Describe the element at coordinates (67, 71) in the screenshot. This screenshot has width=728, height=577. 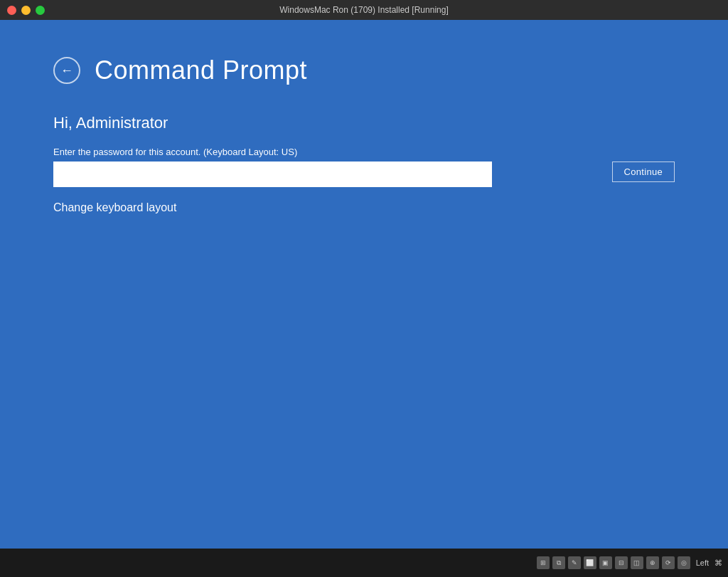
I see `back-icon: ←` at that location.